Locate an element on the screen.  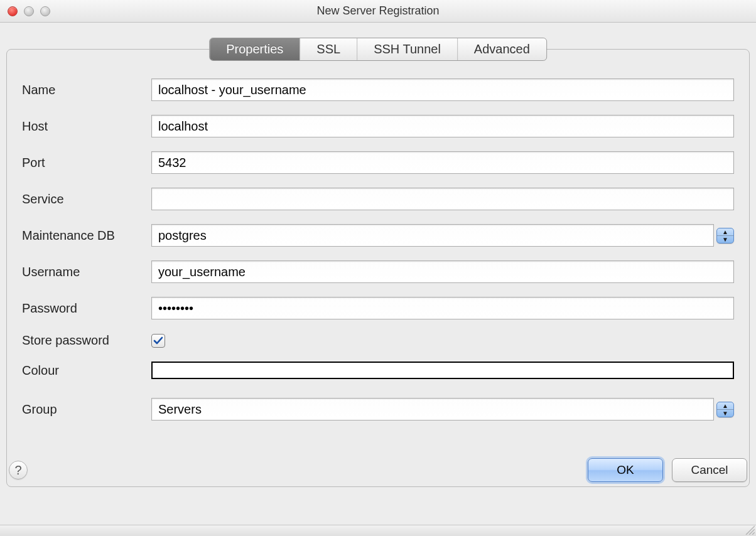
row-colour: Colour is located at coordinates (378, 370).